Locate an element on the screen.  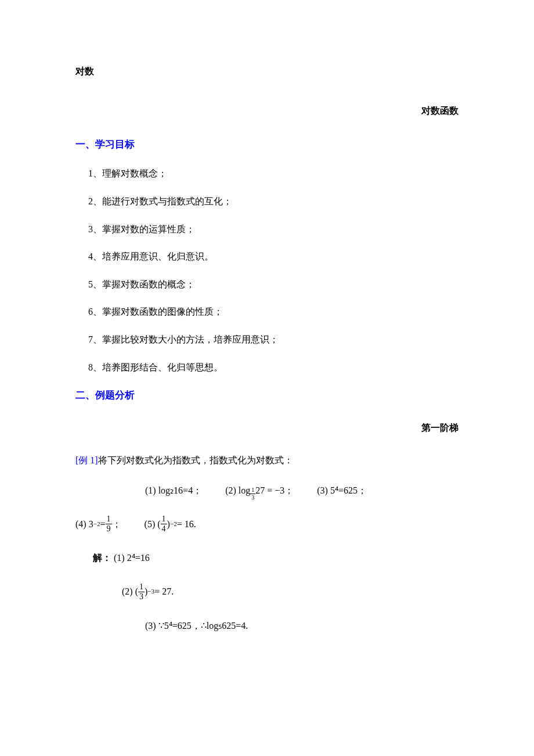
equation-block-2: (4) 3−2 = 1 9 ； (5) ( 1 4 )−2 = 16. is located at coordinates (267, 524).